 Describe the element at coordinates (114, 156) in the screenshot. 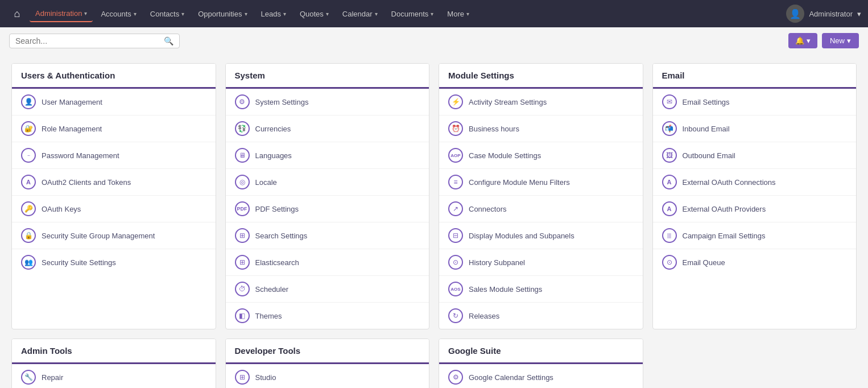

I see `list-item: ··· Password Management` at that location.